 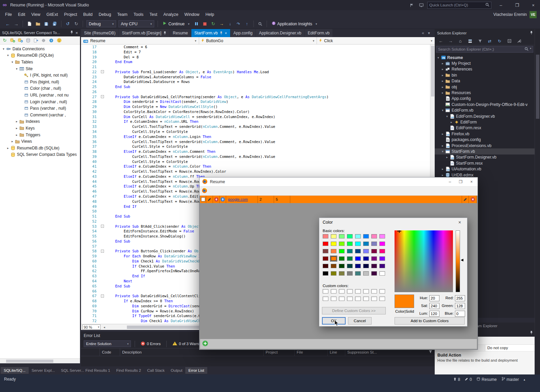 I want to click on menu-file: File, so click(x=8, y=15).